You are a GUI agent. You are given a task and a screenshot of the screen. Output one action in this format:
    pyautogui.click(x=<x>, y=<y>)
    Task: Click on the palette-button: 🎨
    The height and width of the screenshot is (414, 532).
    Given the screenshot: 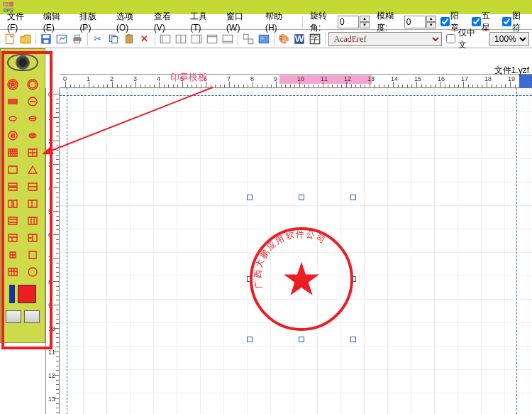 What is the action you would take?
    pyautogui.click(x=284, y=39)
    